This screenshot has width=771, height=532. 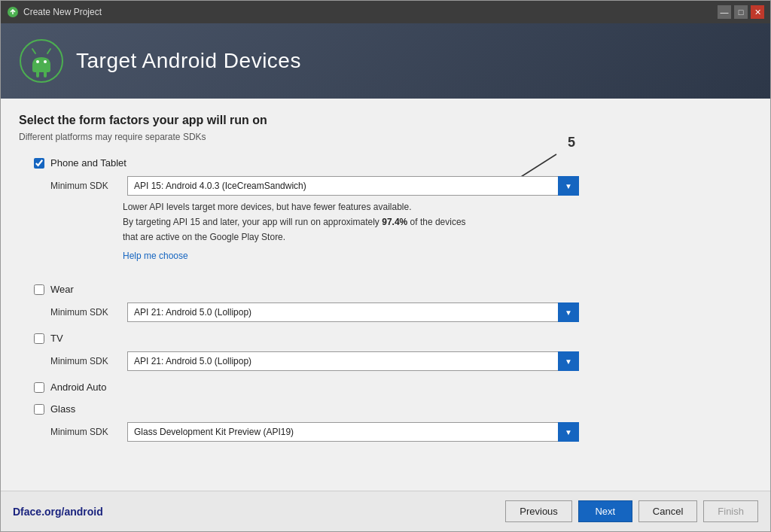 I want to click on help-me-choose-link: Help me choose, so click(x=155, y=256).